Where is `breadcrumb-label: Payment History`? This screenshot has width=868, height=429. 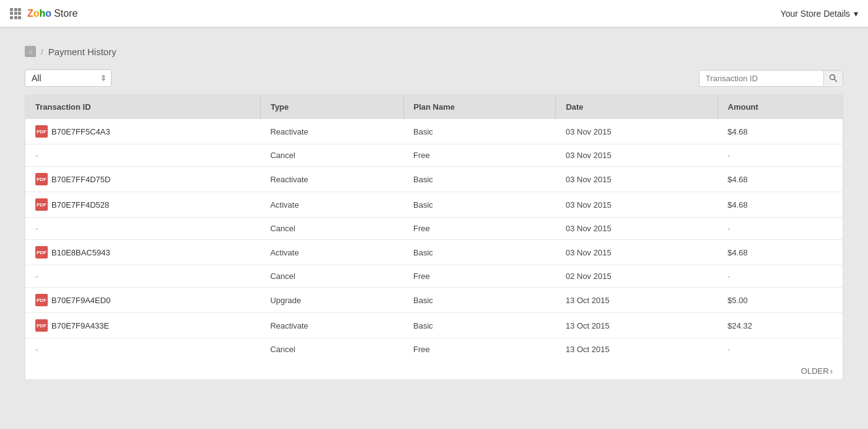 breadcrumb-label: Payment History is located at coordinates (82, 52).